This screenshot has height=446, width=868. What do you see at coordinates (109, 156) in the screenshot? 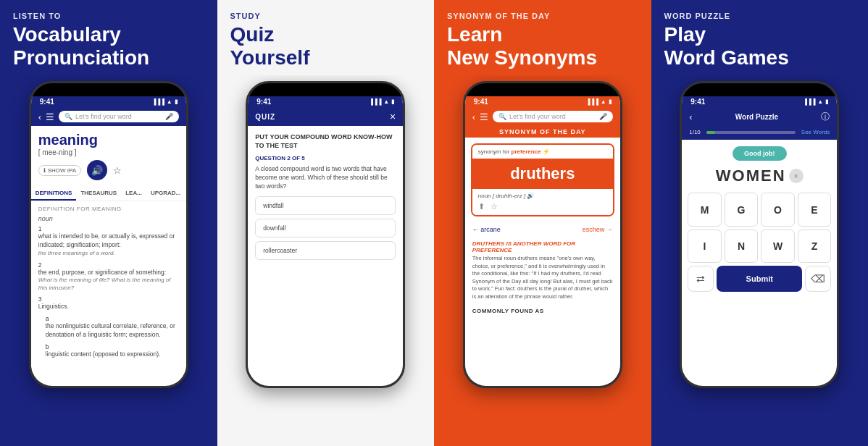
I see `word-section-1: meaning [ mee-ning ] ℹ SHOW IPA 🔊 ☆` at bounding box center [109, 156].